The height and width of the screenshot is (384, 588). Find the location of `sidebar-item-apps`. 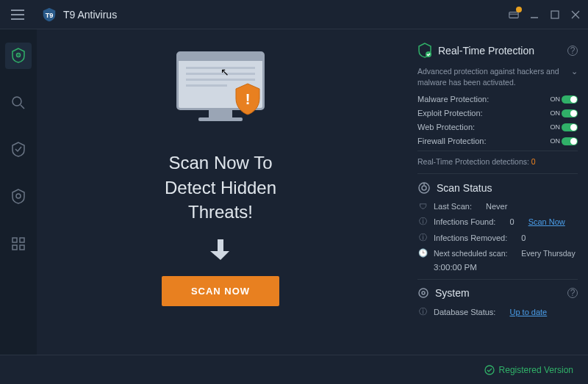

sidebar-item-apps is located at coordinates (18, 244).